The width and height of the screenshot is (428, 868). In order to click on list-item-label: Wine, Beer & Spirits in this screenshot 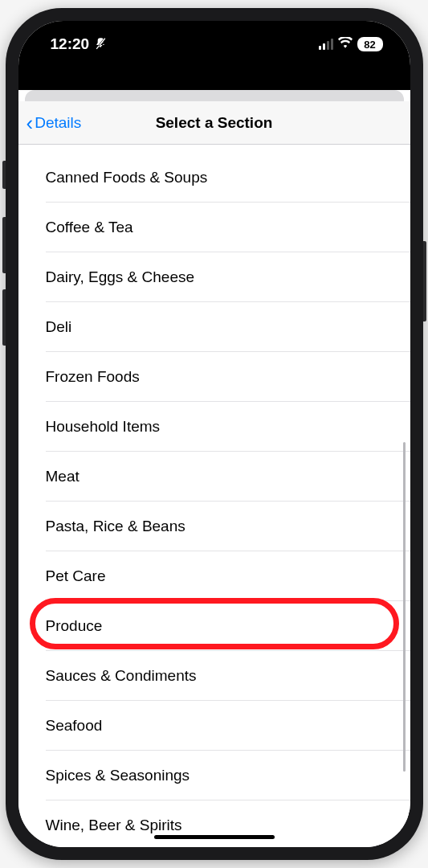, I will do `click(114, 825)`.